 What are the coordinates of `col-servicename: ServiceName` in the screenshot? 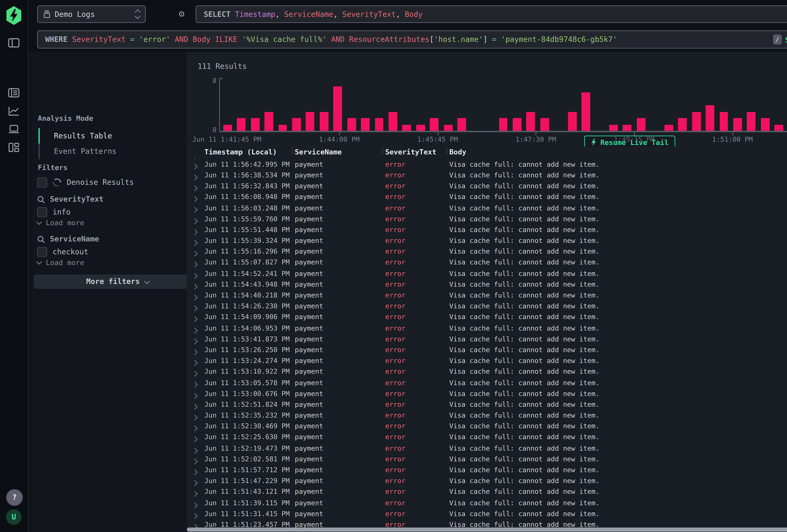 It's located at (318, 152).